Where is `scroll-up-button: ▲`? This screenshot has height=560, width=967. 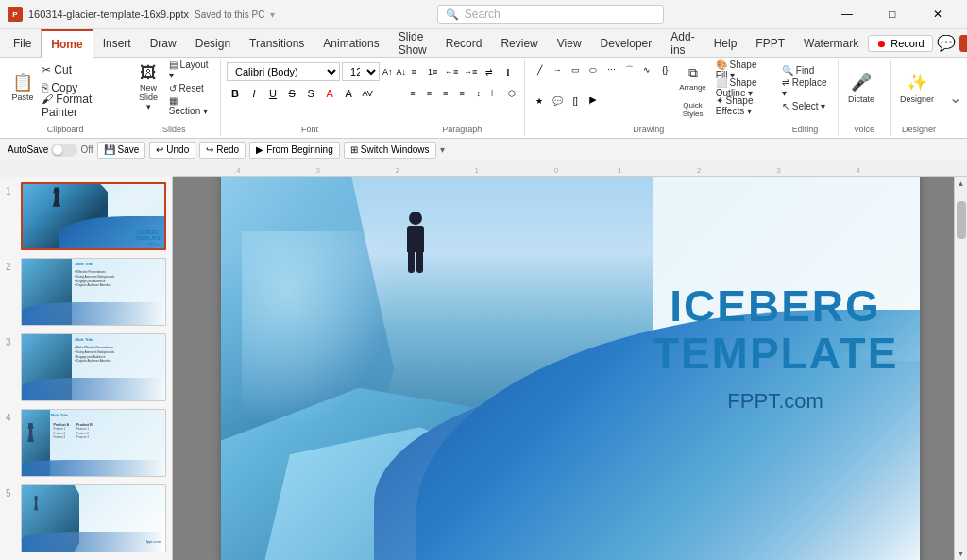
scroll-up-button: ▲ is located at coordinates (961, 183).